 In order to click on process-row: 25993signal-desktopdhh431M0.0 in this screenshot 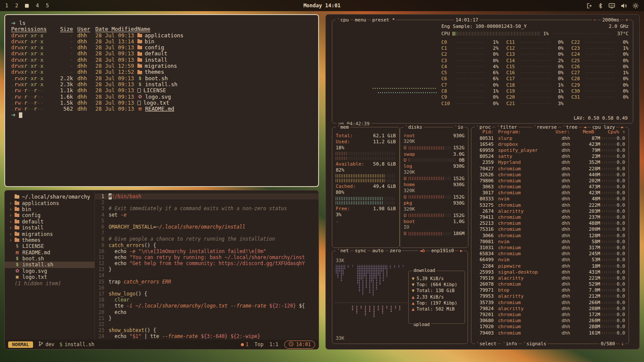, I will do `click(550, 272)`.